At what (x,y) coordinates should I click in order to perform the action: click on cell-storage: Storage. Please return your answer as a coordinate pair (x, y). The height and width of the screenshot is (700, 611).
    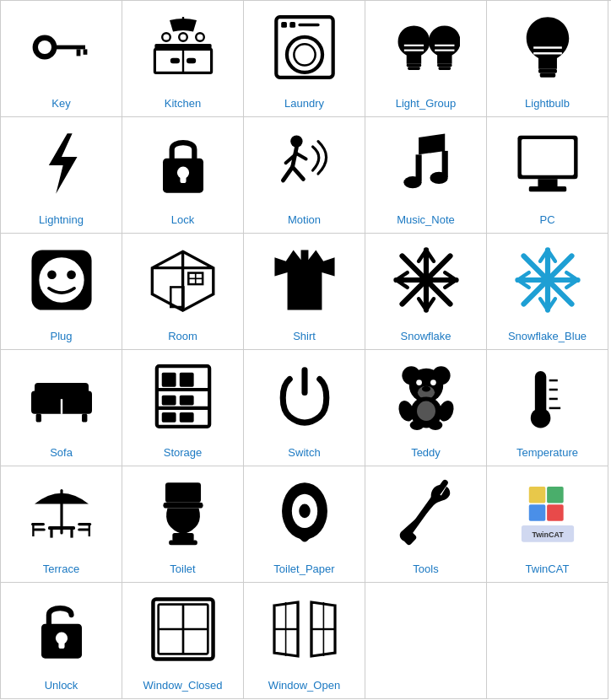
    Looking at the image, I should click on (183, 408).